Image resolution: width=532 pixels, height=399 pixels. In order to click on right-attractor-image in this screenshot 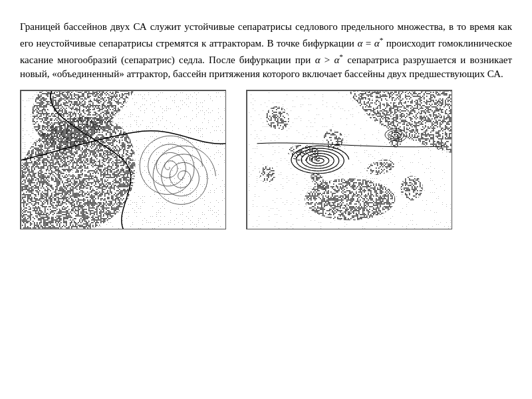, I will do `click(349, 160)`.